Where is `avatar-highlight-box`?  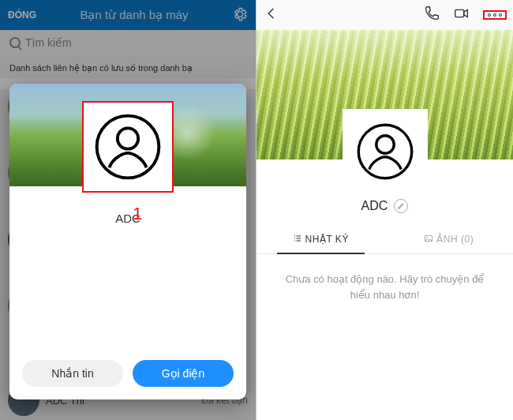 avatar-highlight-box is located at coordinates (128, 147).